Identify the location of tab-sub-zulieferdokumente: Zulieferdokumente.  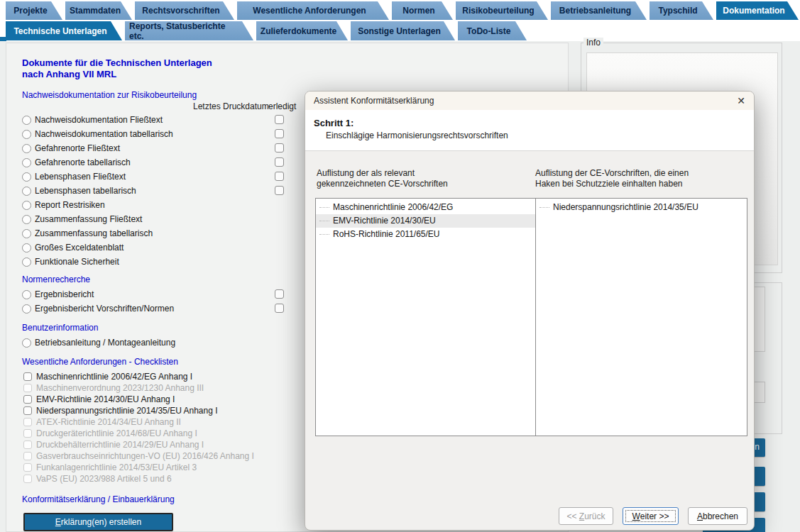
(302, 31).